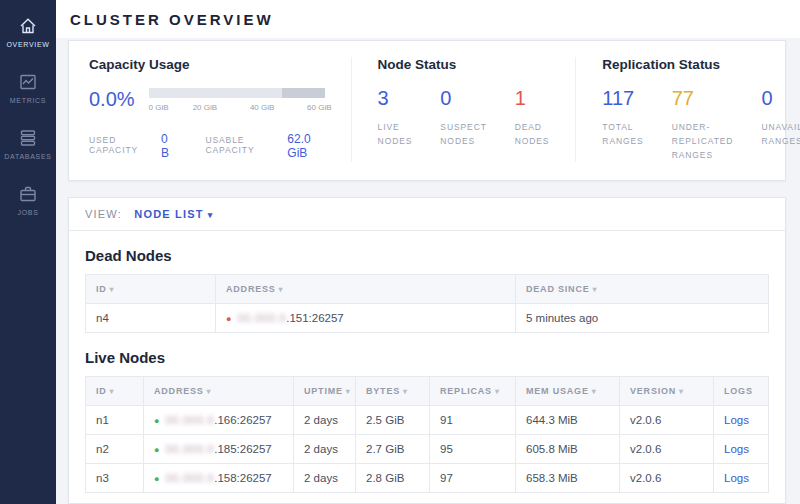 The height and width of the screenshot is (504, 800). What do you see at coordinates (174, 214) in the screenshot?
I see `view-selector-dropdown: NODE LIST▾` at bounding box center [174, 214].